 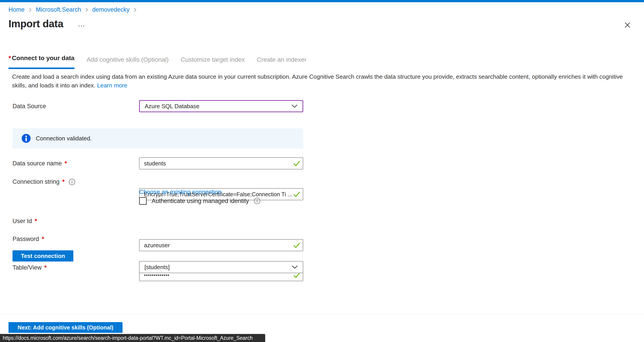 I want to click on choose-existing-connection-link: Choose an existing connection, so click(x=180, y=192).